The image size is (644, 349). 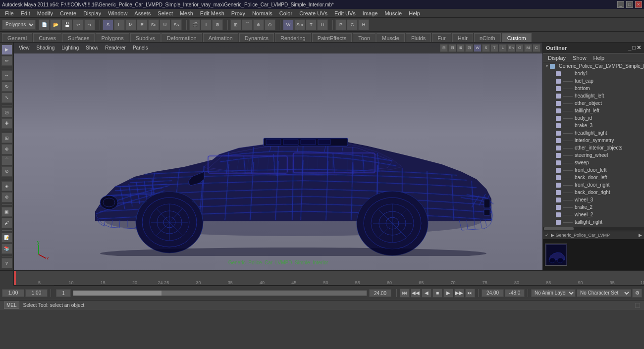 I want to click on stop-btn: ■, so click(x=437, y=293).